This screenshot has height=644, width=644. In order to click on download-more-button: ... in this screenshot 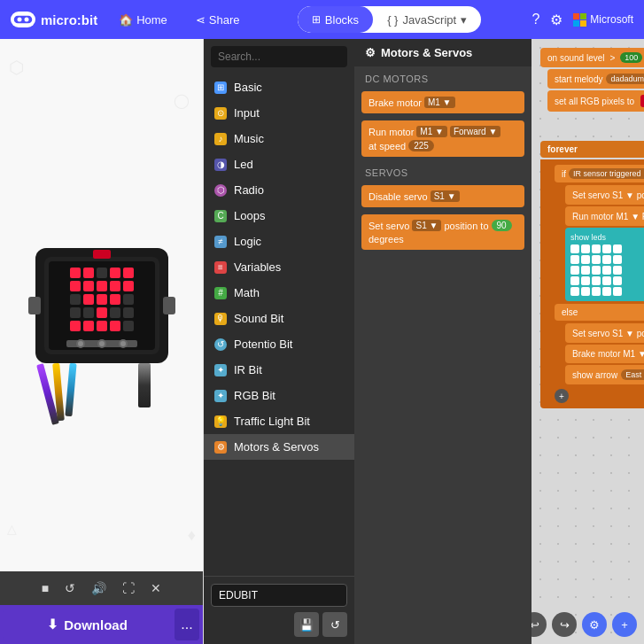, I will do `click(187, 625)`.